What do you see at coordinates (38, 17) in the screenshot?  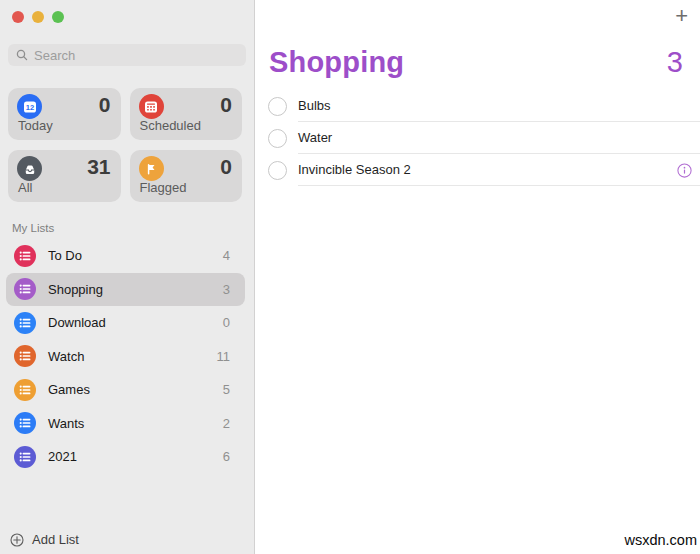 I see `minimize-button` at bounding box center [38, 17].